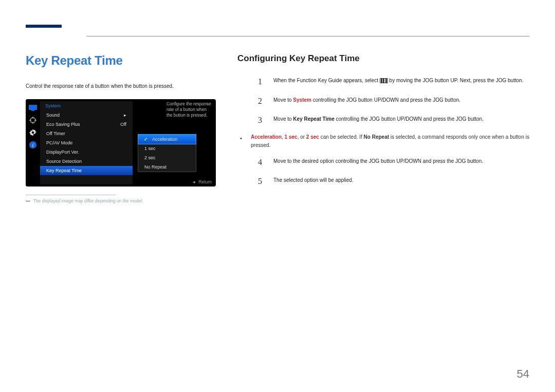  Describe the element at coordinates (123, 86) in the screenshot. I see `lead-text: Control the response rate of a button wh…` at that location.